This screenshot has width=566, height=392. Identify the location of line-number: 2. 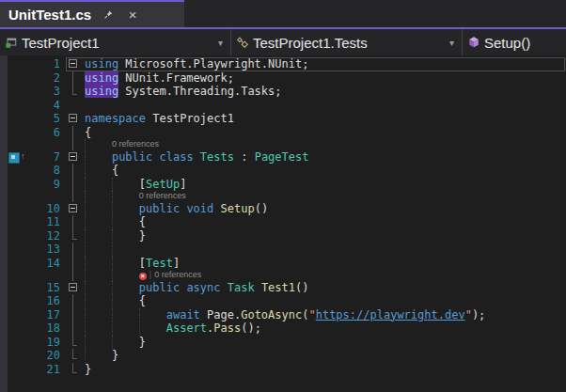
(33, 79).